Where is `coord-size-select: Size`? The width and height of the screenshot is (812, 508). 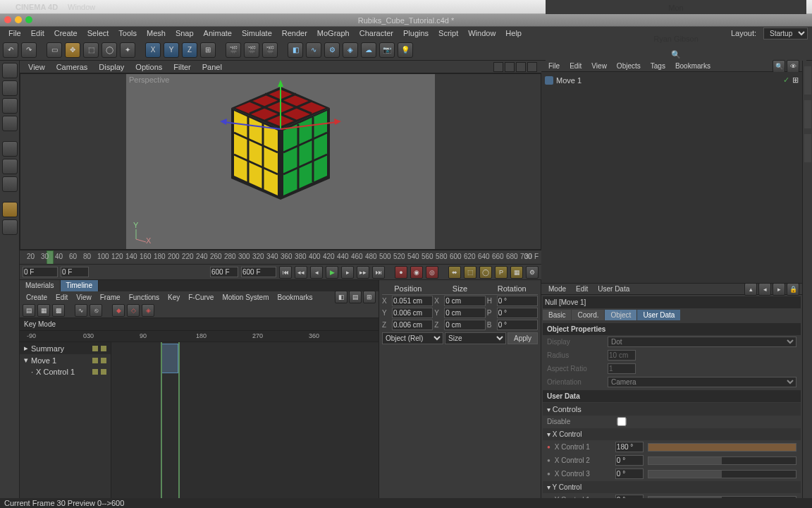
coord-size-select: Size is located at coordinates (475, 339).